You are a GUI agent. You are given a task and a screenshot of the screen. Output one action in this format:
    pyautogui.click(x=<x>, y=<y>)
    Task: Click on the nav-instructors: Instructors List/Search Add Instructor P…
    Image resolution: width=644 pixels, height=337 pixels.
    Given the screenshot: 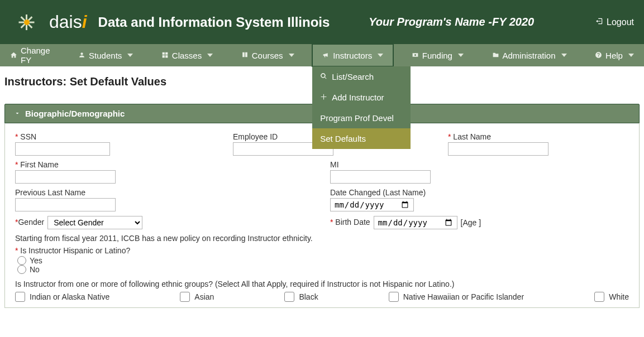 What is the action you would take?
    pyautogui.click(x=353, y=55)
    